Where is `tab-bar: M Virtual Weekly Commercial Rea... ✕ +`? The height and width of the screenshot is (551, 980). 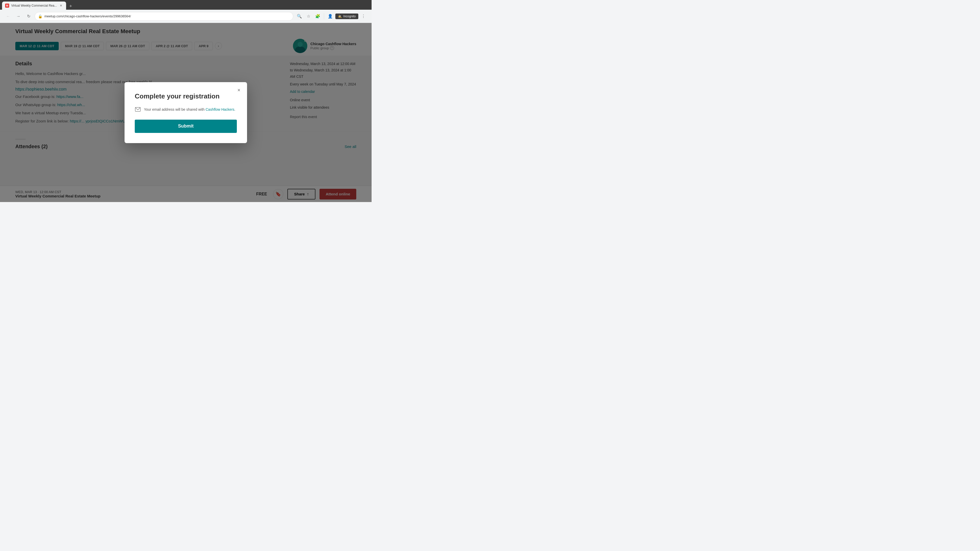
tab-bar: M Virtual Weekly Commercial Rea... ✕ + is located at coordinates (186, 5).